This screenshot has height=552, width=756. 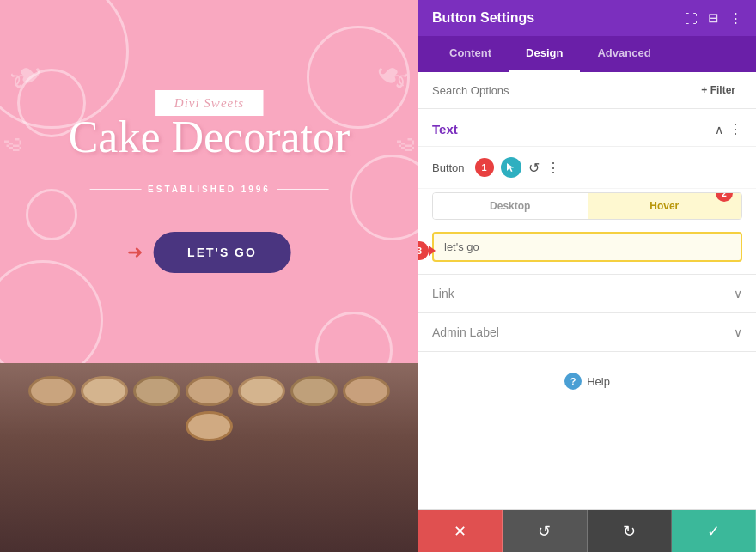 I want to click on swirl-right-2: ༄, so click(x=405, y=148).